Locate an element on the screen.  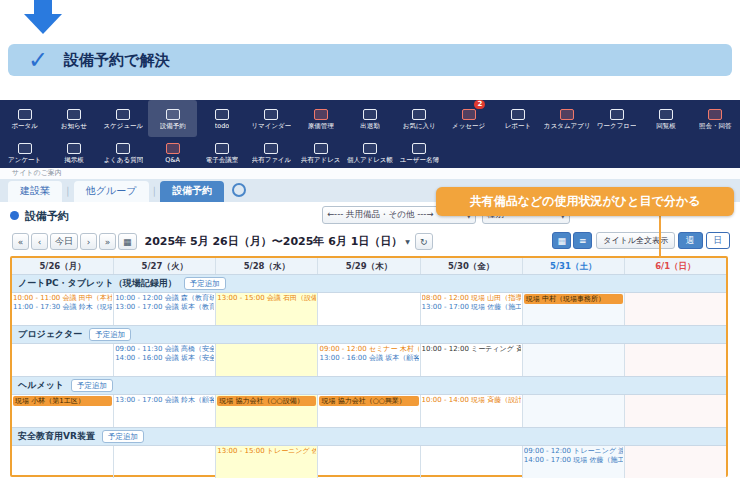
nav-item-reminder: リマインダー is located at coordinates (272, 118).